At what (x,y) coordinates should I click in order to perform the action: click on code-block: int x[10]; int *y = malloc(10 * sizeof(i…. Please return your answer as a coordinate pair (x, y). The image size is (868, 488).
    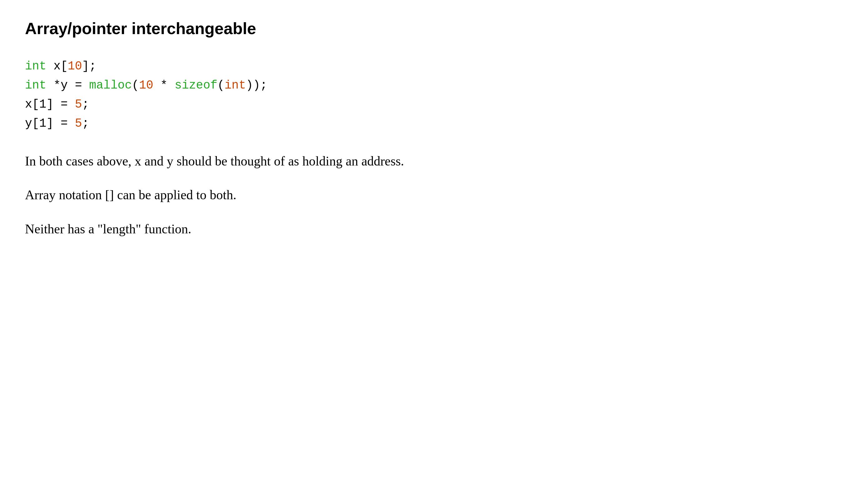
    Looking at the image, I should click on (219, 95).